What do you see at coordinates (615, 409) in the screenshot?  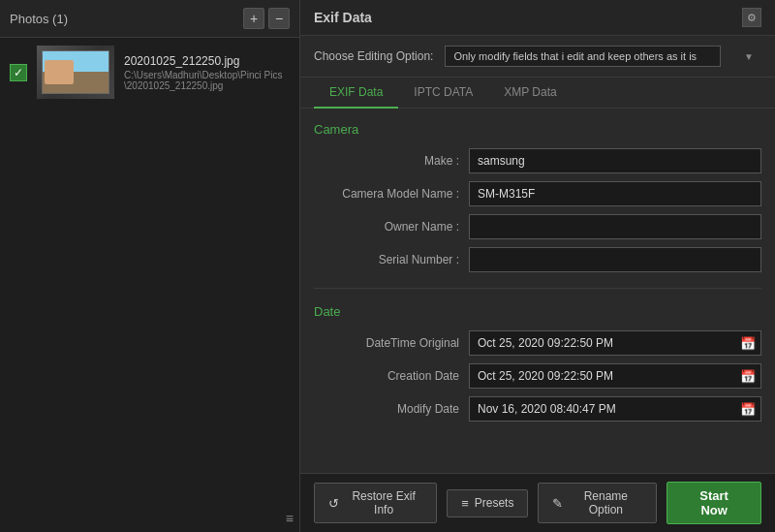 I see `modify-date-wrapper: 📅` at bounding box center [615, 409].